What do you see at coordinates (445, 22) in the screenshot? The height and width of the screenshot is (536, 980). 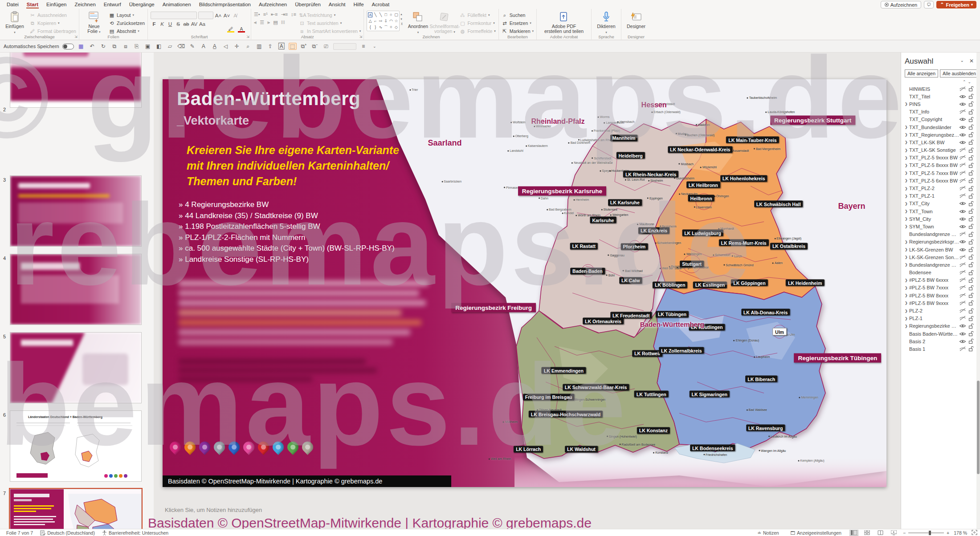 I see `quick-styles-button: Schnellformat-vorlagen ▾` at bounding box center [445, 22].